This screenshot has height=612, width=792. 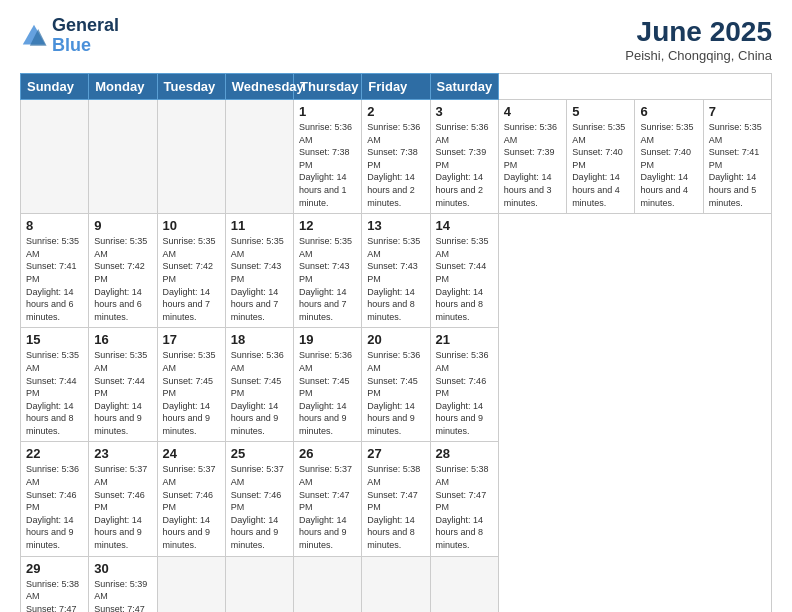 What do you see at coordinates (532, 165) in the screenshot?
I see `day-info: Sunrise: 5:36 AM Sunset: 7:39 PM Dayligh…` at bounding box center [532, 165].